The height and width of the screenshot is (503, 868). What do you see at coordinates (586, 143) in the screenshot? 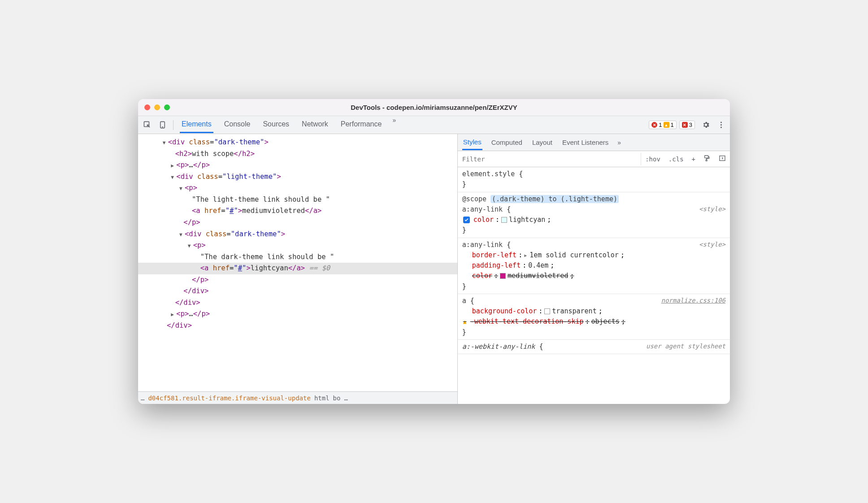
I see `styles-tab-event-listeners: Event Listeners` at bounding box center [586, 143].